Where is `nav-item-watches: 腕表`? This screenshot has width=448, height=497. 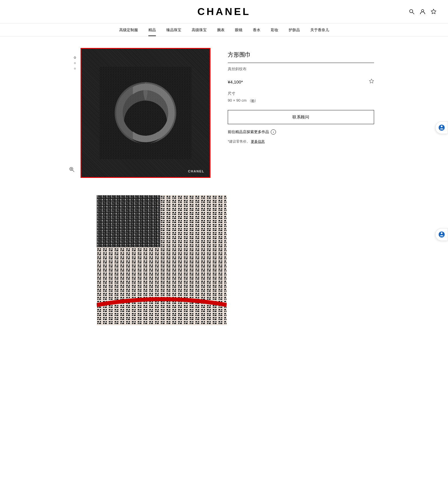 nav-item-watches: 腕表 is located at coordinates (221, 32).